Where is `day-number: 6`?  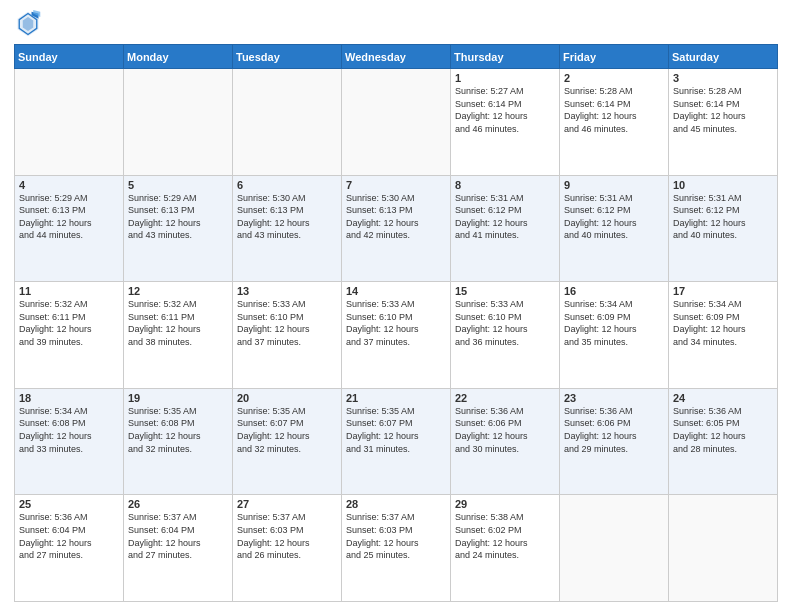
day-number: 6 is located at coordinates (287, 185).